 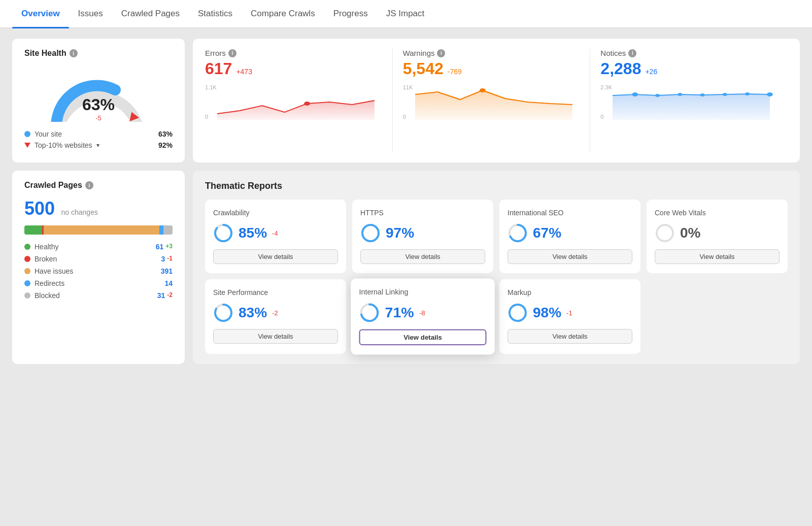 What do you see at coordinates (351, 14) in the screenshot?
I see `nav-progress: Progress` at bounding box center [351, 14].